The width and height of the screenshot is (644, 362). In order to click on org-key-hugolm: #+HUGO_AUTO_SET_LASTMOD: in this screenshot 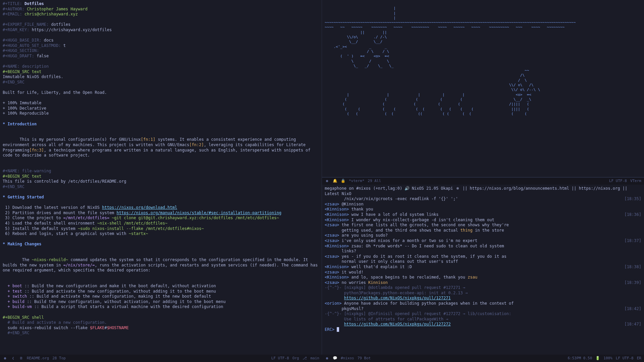, I will do `click(32, 46)`.